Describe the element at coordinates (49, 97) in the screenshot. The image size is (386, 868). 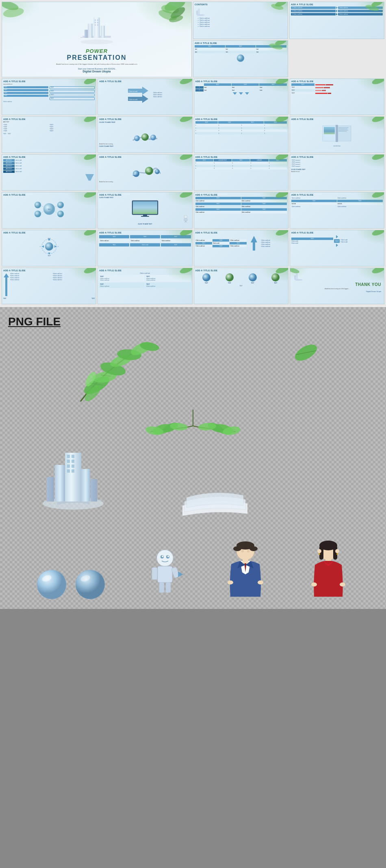
I see `slide-table1: ADD A TITLE SLIDE www.asadal.com TEXT TE…` at that location.